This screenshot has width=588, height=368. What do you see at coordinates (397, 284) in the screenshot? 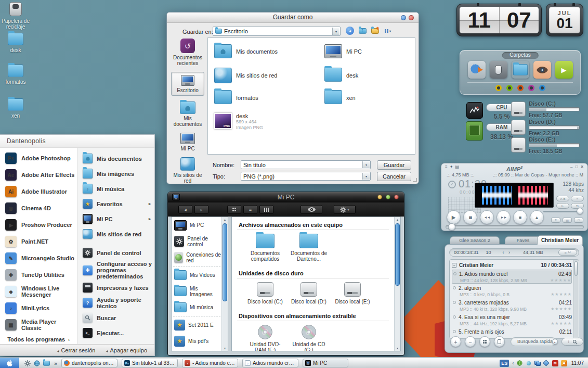
I see `content-scrollbar: ▴ ▾` at bounding box center [397, 284].